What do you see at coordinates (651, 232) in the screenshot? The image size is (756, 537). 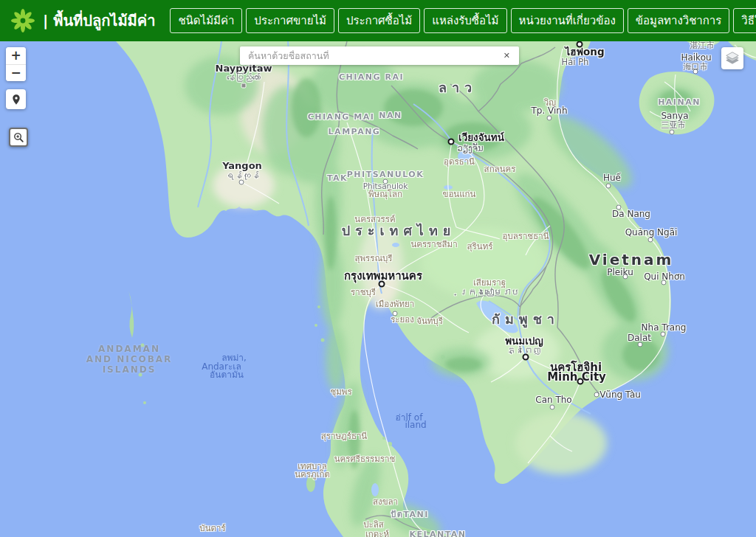 I see `map-label: Quảng Ngãi` at bounding box center [651, 232].